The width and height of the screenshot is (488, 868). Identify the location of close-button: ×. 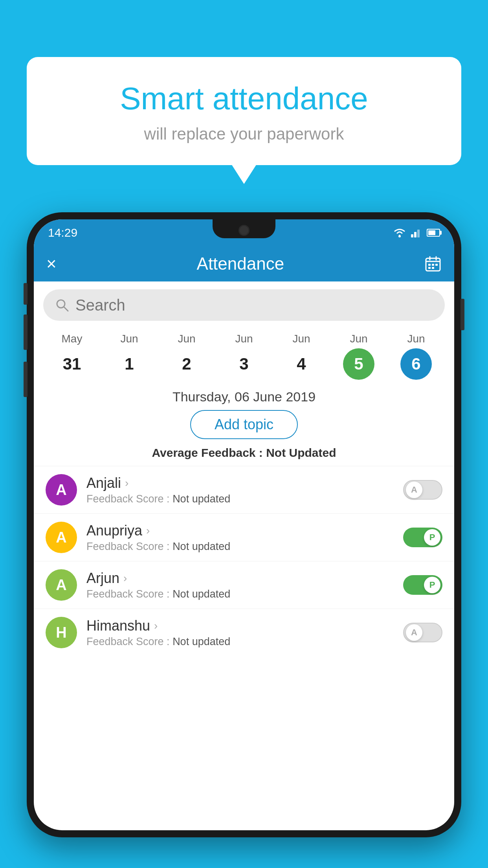
(51, 264).